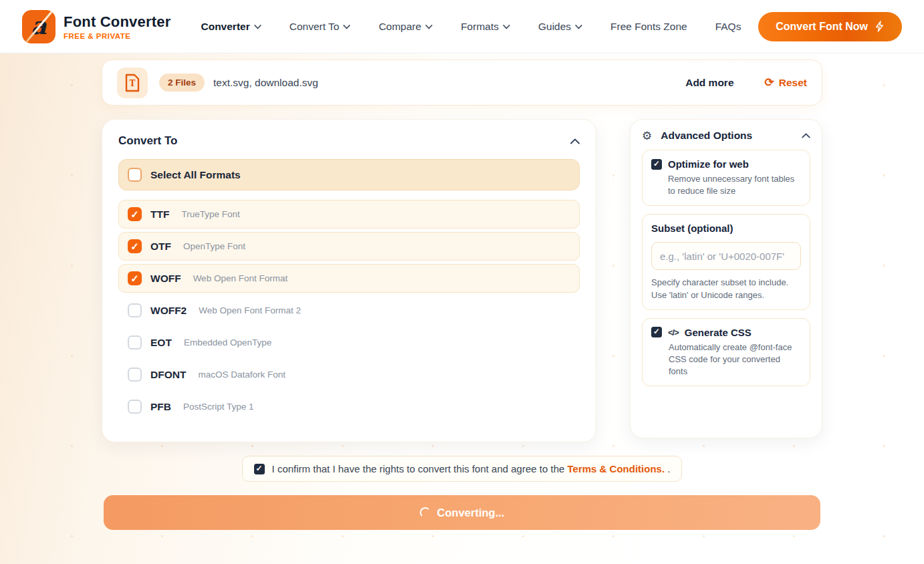  I want to click on app-logo-icon: a, so click(39, 27).